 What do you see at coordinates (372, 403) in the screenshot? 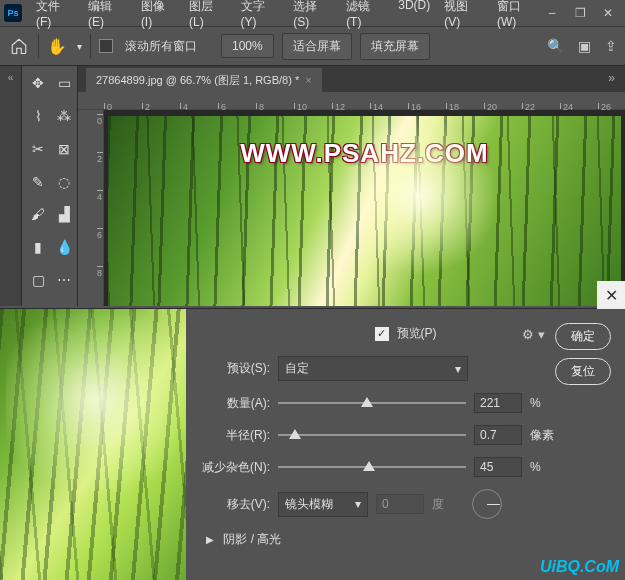
I see `amount-slider` at bounding box center [372, 403].